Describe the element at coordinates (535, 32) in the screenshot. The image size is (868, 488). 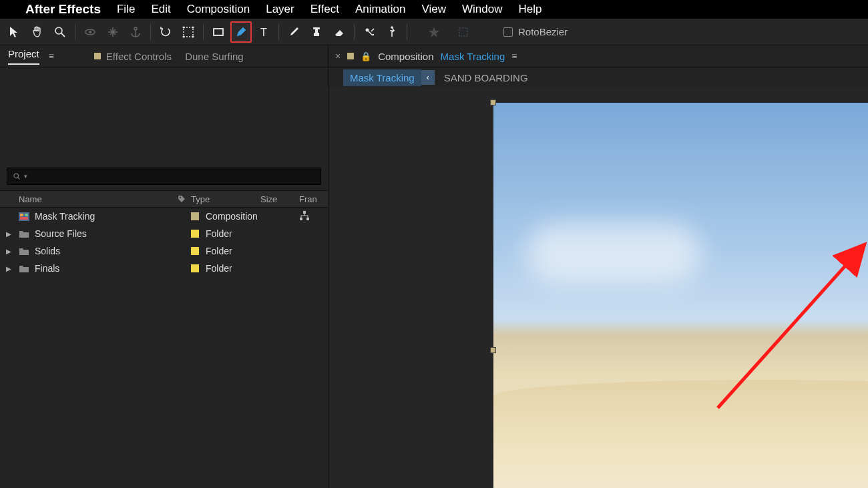
I see `rotobezier-checkbox: RotoBezier` at that location.